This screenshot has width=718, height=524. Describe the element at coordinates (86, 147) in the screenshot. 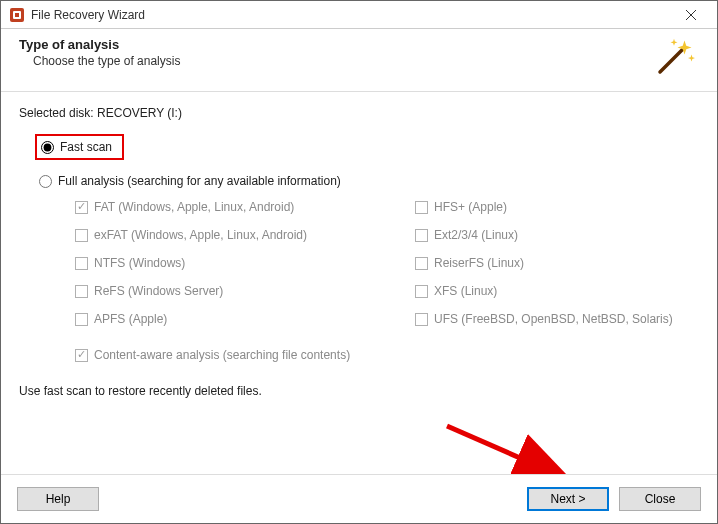

I see `fast-scan-label: Fast scan` at that location.